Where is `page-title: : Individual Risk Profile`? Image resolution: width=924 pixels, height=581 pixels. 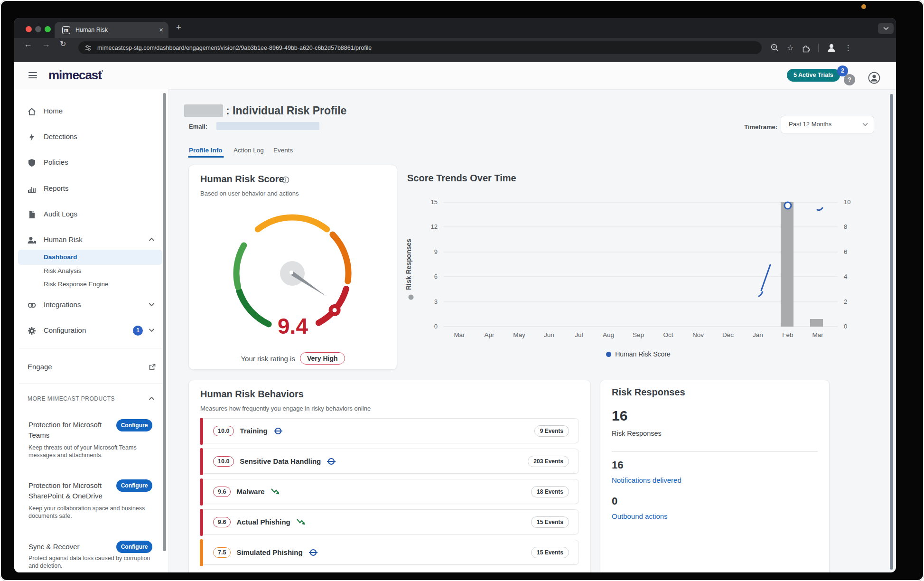
page-title: : Individual Risk Profile is located at coordinates (286, 111).